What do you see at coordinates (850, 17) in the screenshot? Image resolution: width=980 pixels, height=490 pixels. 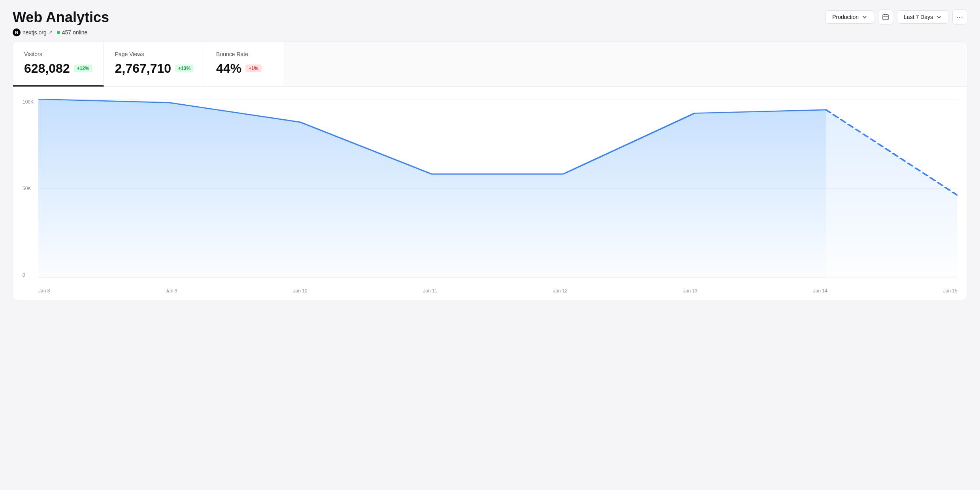 I see `environment-dropdown: Production` at bounding box center [850, 17].